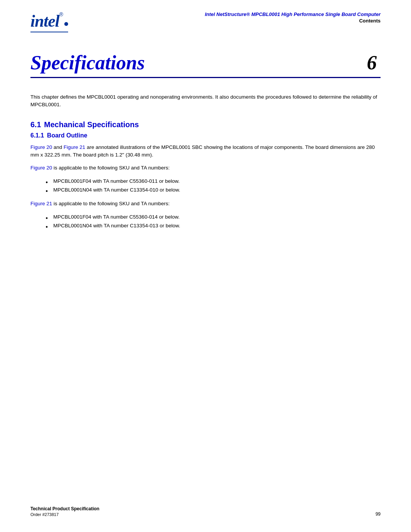  I want to click on header: intel ® Intel NetStructure® MPCBL0001 Hi…, so click(206, 20).